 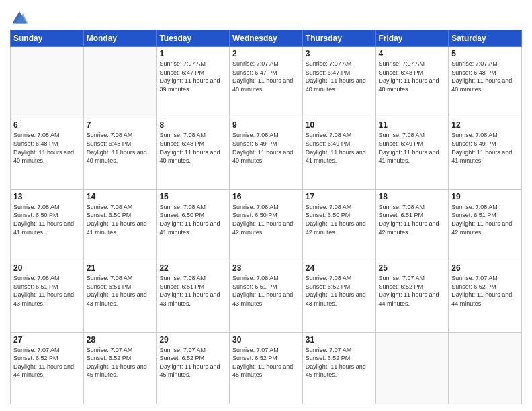 I want to click on weekday-header-thursday: Thursday, so click(x=339, y=39).